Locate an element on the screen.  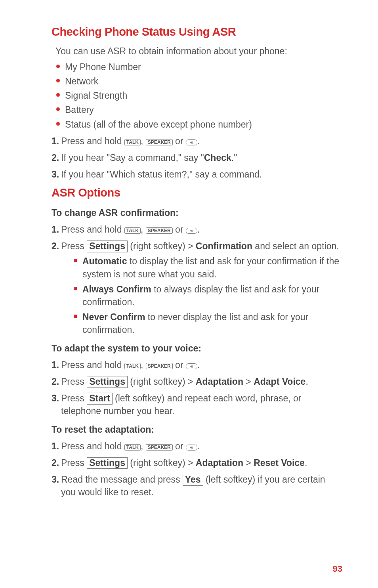
steps-list-adapt: 1. Press and hold TALK, SPEAKER or •ıı. … is located at coordinates (197, 388).